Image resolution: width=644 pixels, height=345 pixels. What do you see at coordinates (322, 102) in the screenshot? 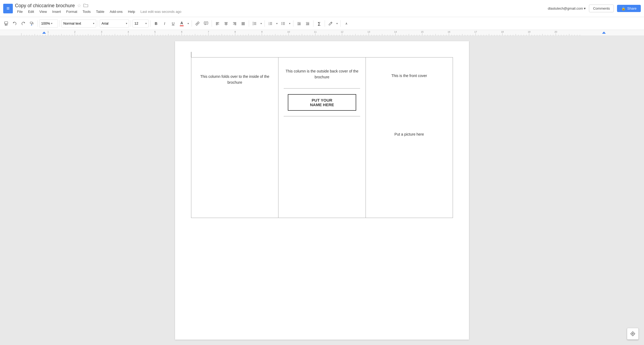
I see `name-box-text: PUT YOUR NAME HERE` at bounding box center [322, 102].